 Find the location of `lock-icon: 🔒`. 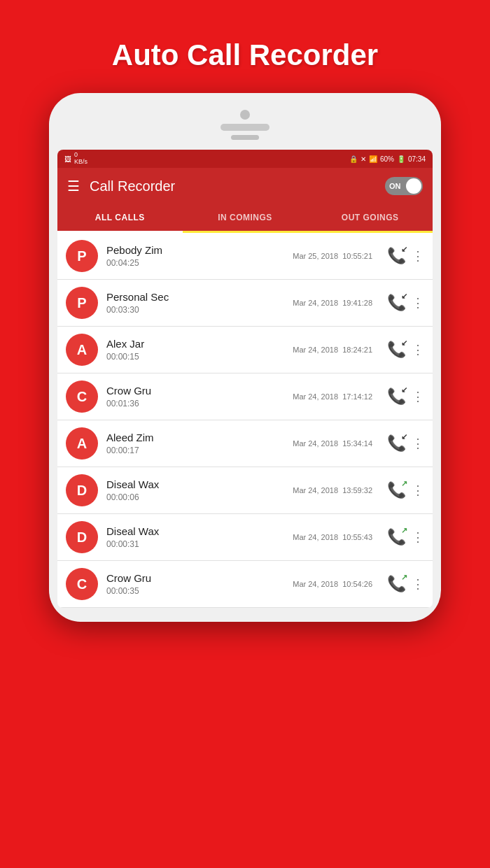

lock-icon: 🔒 is located at coordinates (354, 159).